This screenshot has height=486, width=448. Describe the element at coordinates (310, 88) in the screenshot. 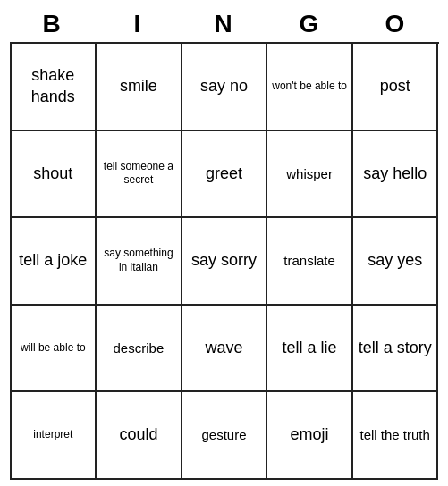

I see `bingo-cell: won't be able to` at that location.